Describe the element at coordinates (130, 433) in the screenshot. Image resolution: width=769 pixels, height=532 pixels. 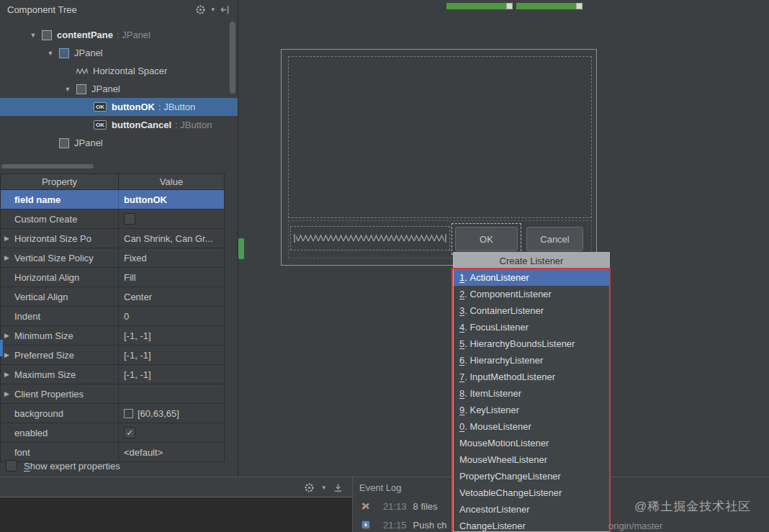
I see `checkbox-checked-icon: ✓` at that location.